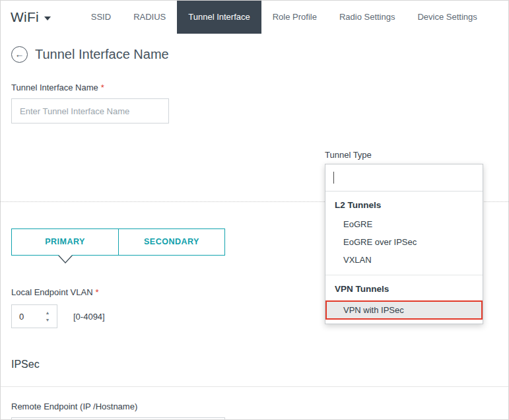  I want to click on tab-ssid: SSID, so click(101, 17).